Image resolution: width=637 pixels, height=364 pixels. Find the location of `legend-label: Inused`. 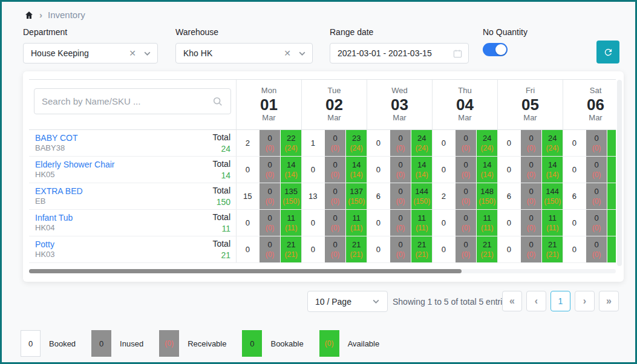

legend-label: Inused is located at coordinates (132, 343).